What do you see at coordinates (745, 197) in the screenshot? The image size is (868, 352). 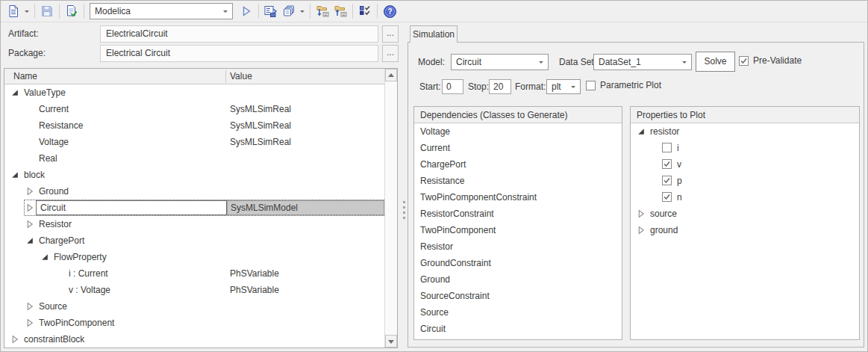 I see `plot-tree-row: n` at bounding box center [745, 197].